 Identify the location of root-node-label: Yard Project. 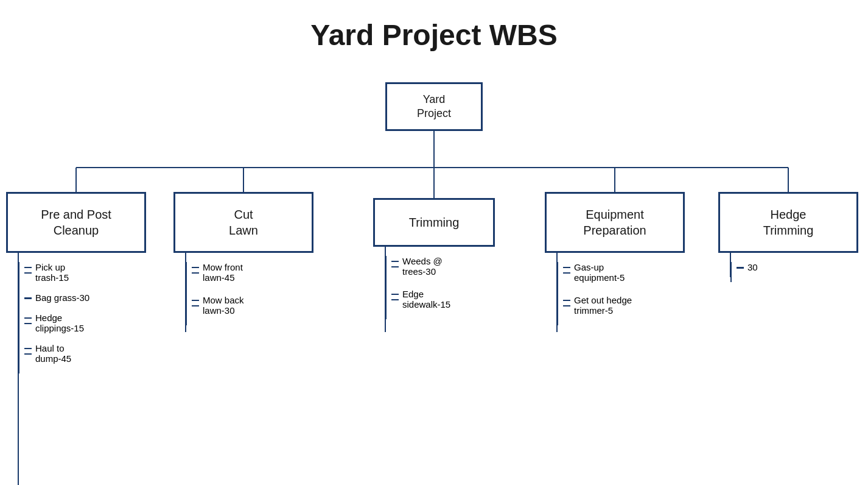
(434, 107).